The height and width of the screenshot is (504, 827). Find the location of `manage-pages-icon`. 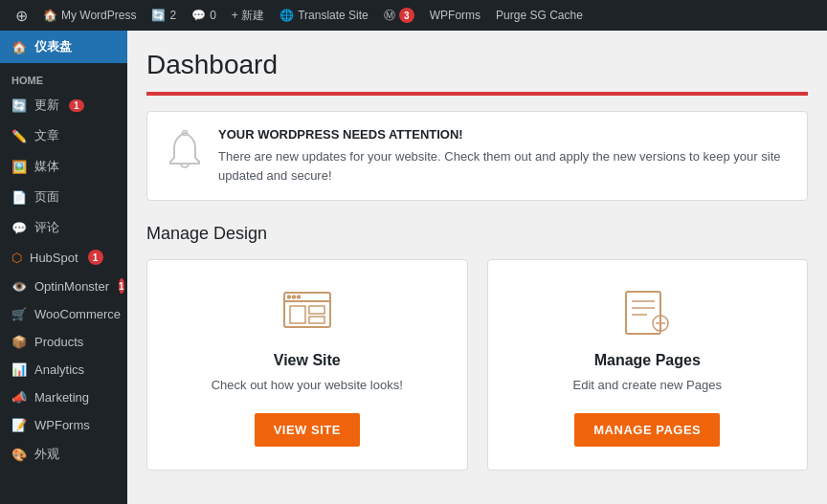

manage-pages-icon is located at coordinates (647, 313).